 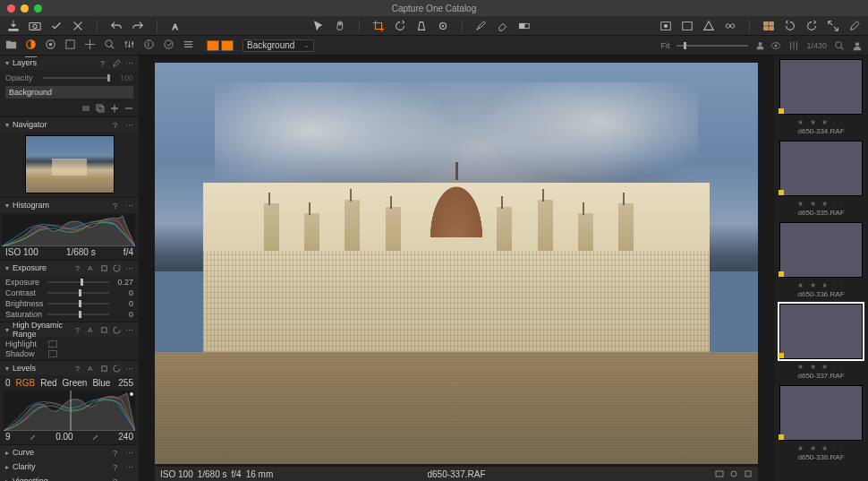 I want to click on keystone-tool-icon, so click(x=421, y=26).